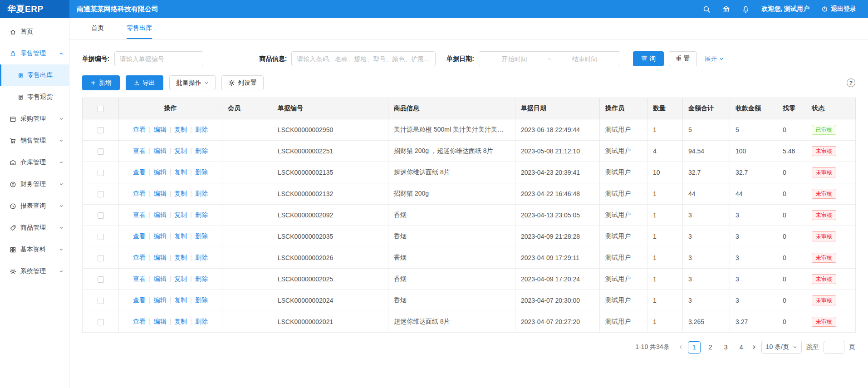  Describe the element at coordinates (34, 54) in the screenshot. I see `sidebar-item-retail: 零售管理` at that location.